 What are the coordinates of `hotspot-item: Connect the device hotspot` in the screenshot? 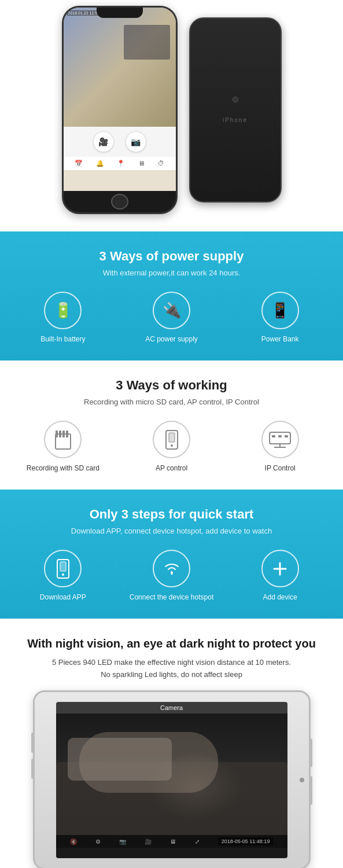 It's located at (172, 575).